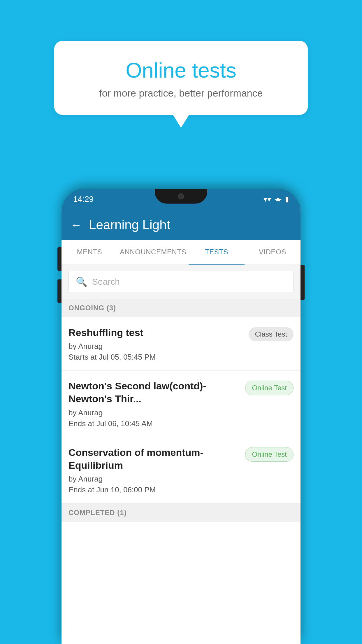 Image resolution: width=362 pixels, height=644 pixels. I want to click on bubble-title: Online tests, so click(181, 70).